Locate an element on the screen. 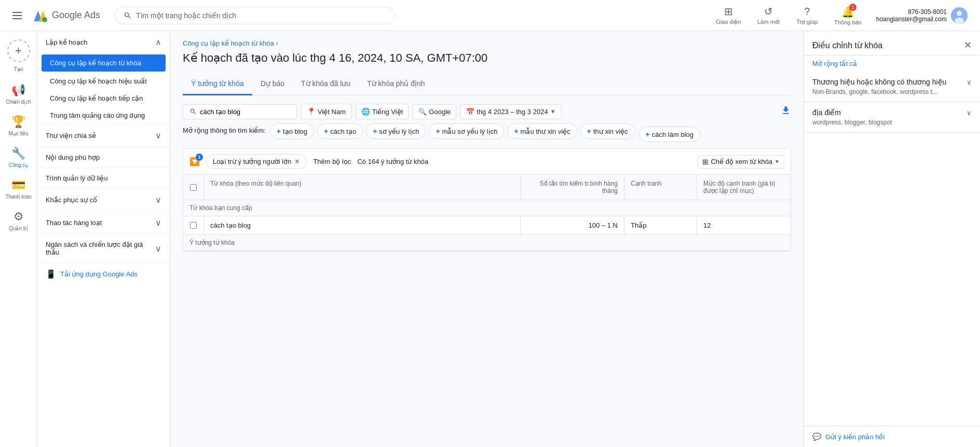 The height and width of the screenshot is (447, 980). expand-pill-5: + thư xin việc is located at coordinates (607, 131).